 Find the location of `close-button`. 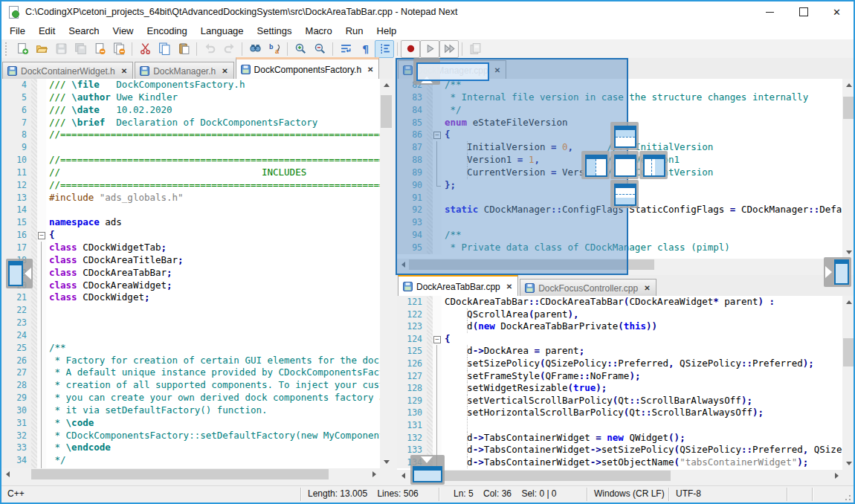

close-button is located at coordinates (100, 49).